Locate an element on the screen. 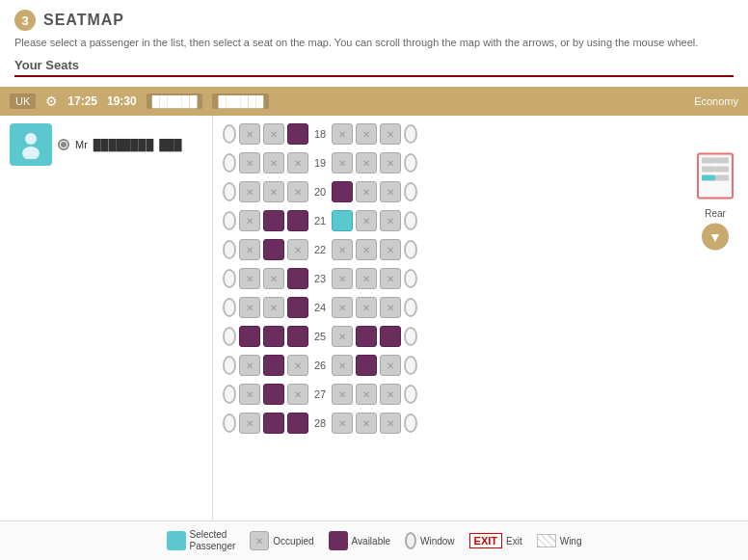  seat-23E is located at coordinates (366, 279).